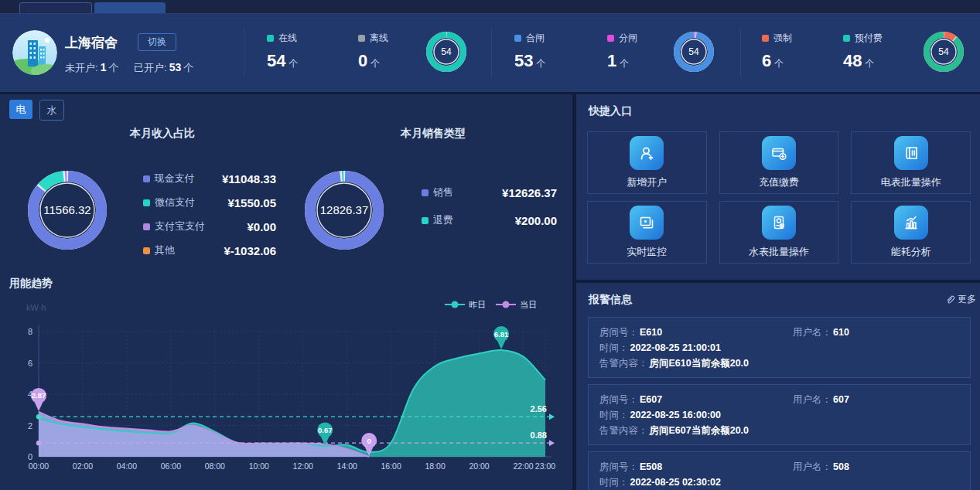  Describe the element at coordinates (623, 363) in the screenshot. I see `content-label: 告警内容：` at that location.